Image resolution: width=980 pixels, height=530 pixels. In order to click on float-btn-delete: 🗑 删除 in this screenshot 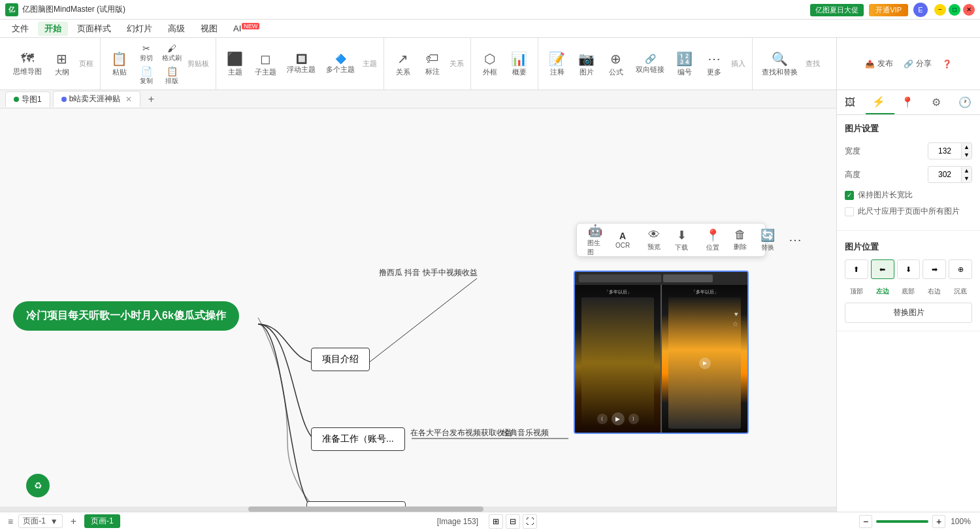, I will do `click(740, 240)`.